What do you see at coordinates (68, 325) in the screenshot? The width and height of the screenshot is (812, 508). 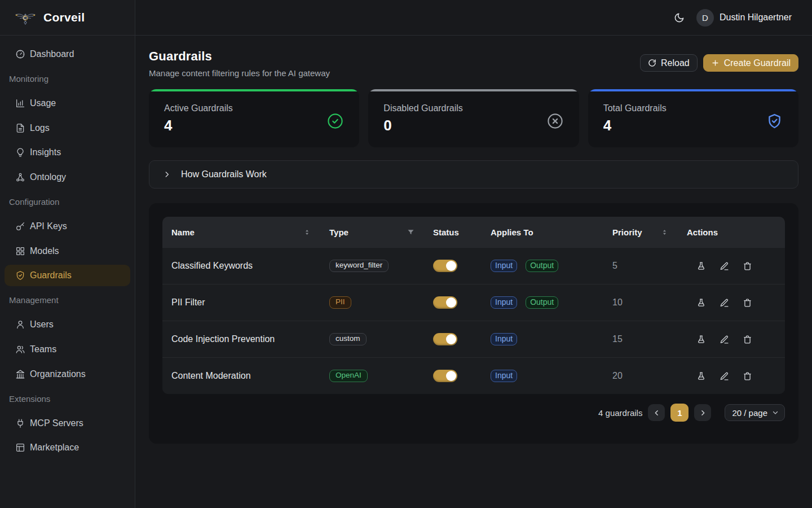 I see `sidebar-item-users: Users` at bounding box center [68, 325].